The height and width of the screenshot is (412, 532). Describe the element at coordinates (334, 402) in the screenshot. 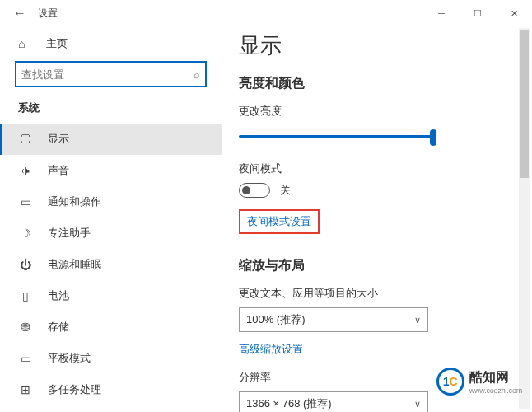

I see `resolution-select: 1366 × 768 (推荐) ∨` at that location.